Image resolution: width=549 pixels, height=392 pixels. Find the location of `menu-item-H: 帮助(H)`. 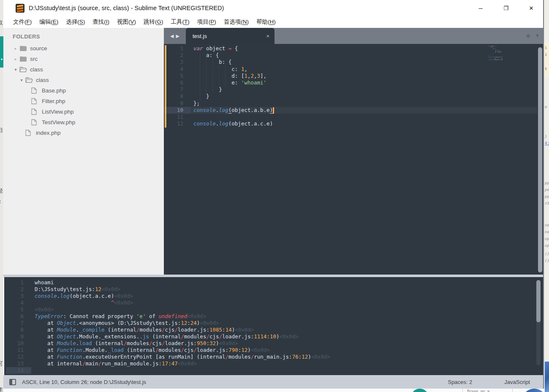

menu-item-H: 帮助(H) is located at coordinates (266, 22).